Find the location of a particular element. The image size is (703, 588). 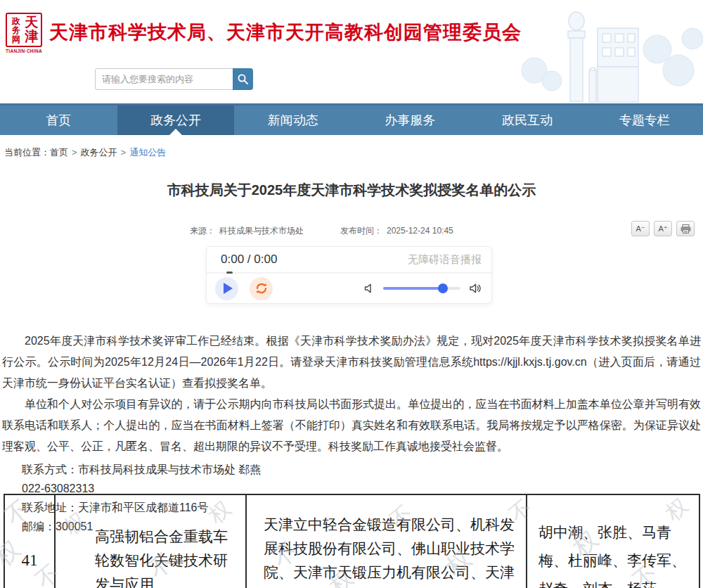

nav-item-news: 新闻动态 is located at coordinates (292, 120).